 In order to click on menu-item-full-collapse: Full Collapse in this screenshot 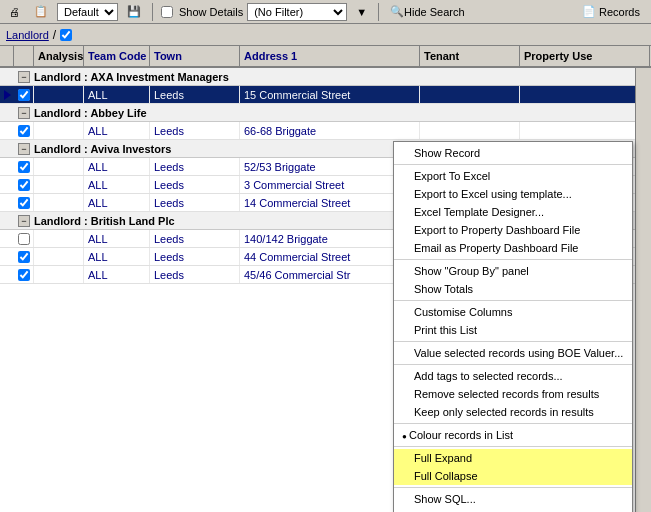, I will do `click(513, 476)`.